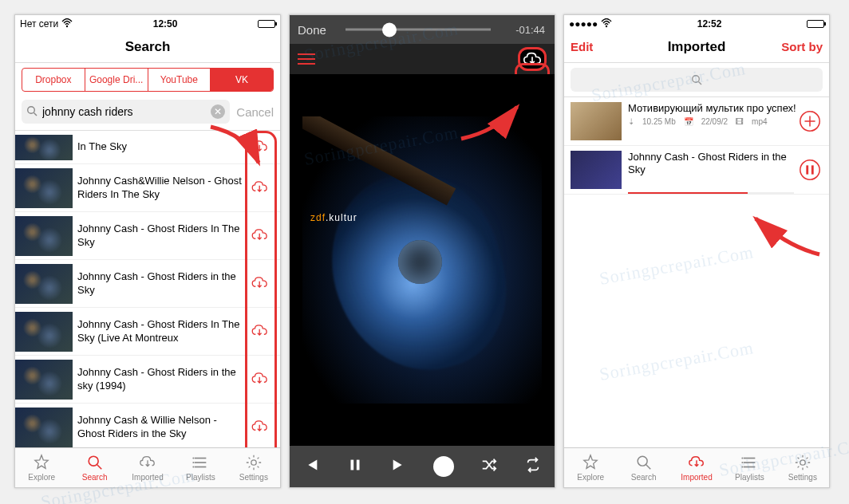 This screenshot has height=504, width=849. I want to click on clock: 12:50, so click(166, 24).